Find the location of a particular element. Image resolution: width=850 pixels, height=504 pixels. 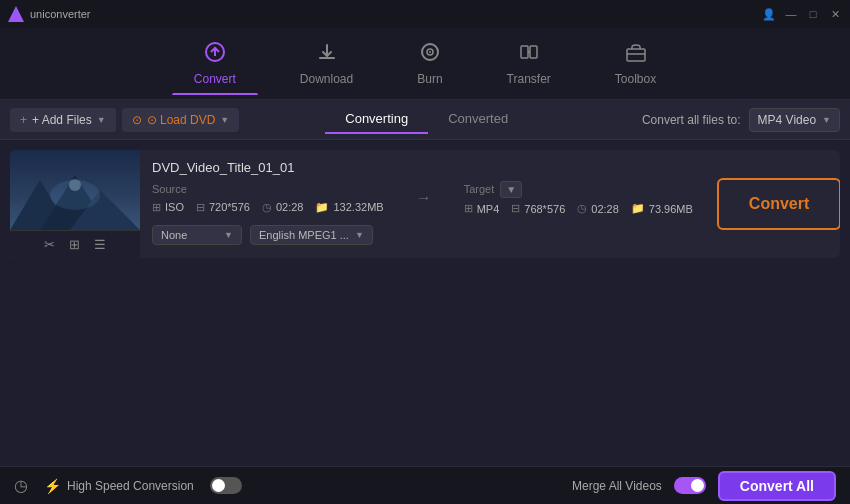

audio-select: English MPEG1 ... ▼ is located at coordinates (312, 235).